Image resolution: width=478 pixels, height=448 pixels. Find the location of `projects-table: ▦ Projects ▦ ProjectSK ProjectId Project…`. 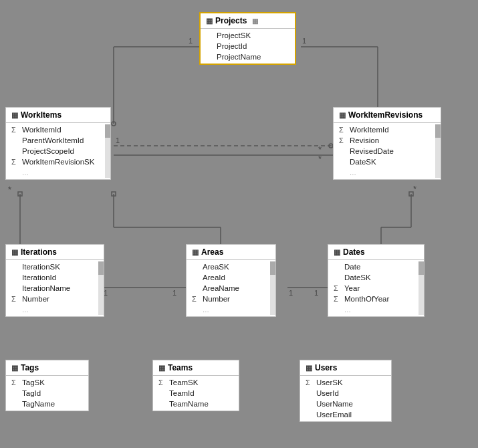

projects-table: ▦ Projects ▦ ProjectSK ProjectId Project… is located at coordinates (247, 39).